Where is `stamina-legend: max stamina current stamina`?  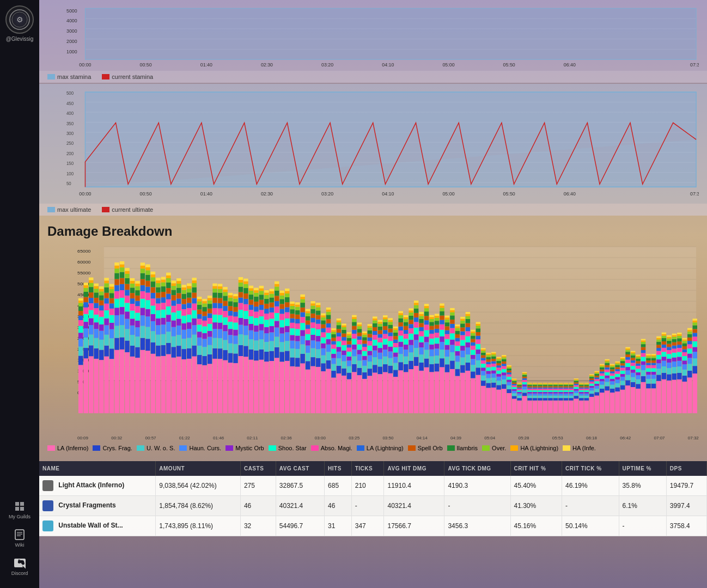 stamina-legend: max stamina current stamina is located at coordinates (373, 77).